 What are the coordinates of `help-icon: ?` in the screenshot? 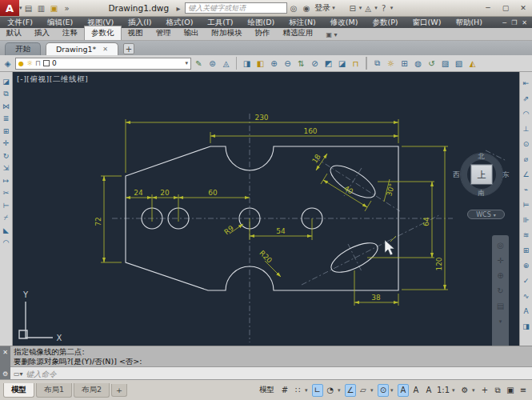 It's located at (384, 8).